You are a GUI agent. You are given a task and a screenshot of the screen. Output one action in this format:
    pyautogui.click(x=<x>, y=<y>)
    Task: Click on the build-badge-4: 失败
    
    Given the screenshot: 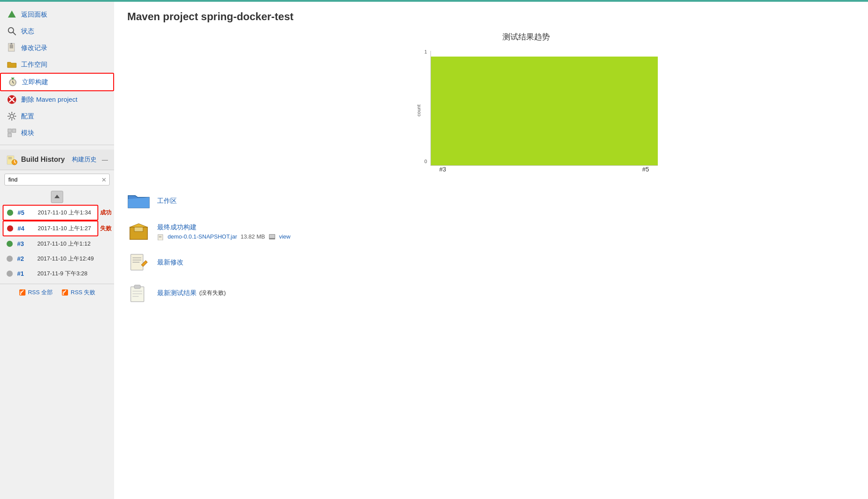 What is the action you would take?
    pyautogui.click(x=106, y=228)
    